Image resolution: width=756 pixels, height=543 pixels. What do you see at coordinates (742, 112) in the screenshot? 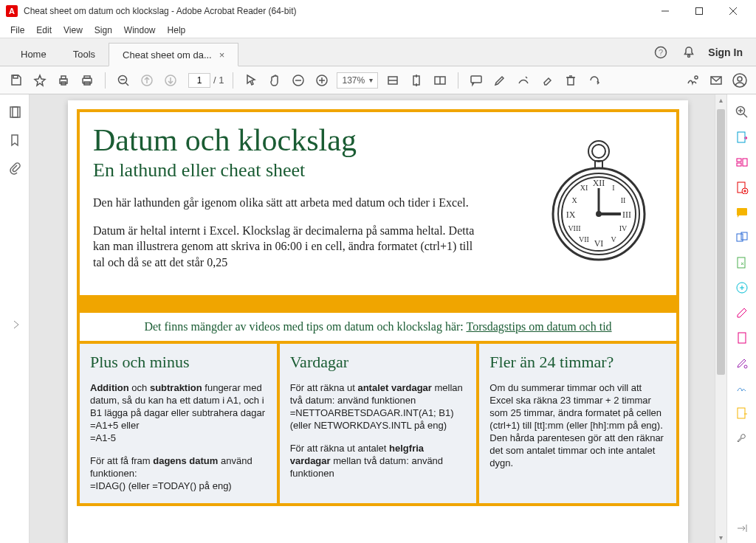
I see `search-icon` at bounding box center [742, 112].